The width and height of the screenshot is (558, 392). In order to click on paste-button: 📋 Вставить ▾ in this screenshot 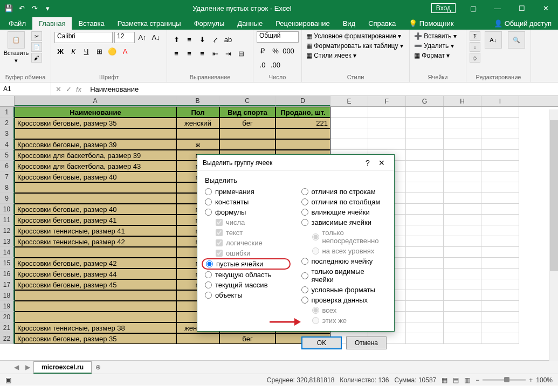, I will do `click(16, 47)`.